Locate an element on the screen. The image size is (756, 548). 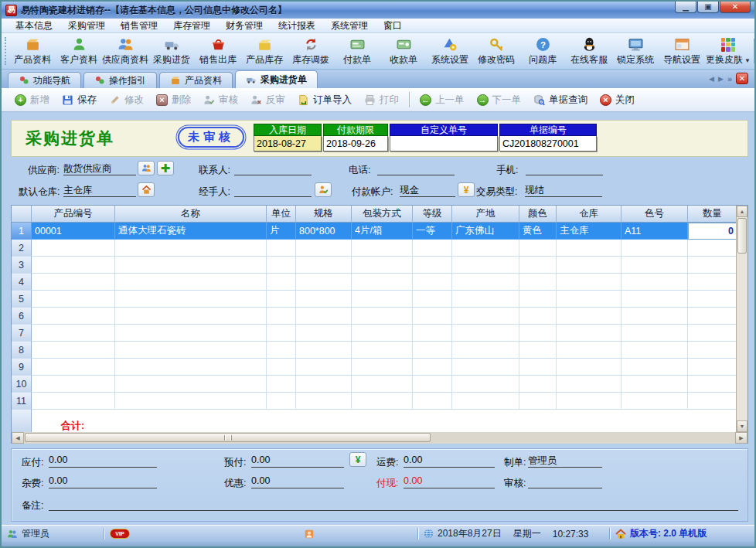
stock-transfer-button: 库存调拨 is located at coordinates (311, 51).